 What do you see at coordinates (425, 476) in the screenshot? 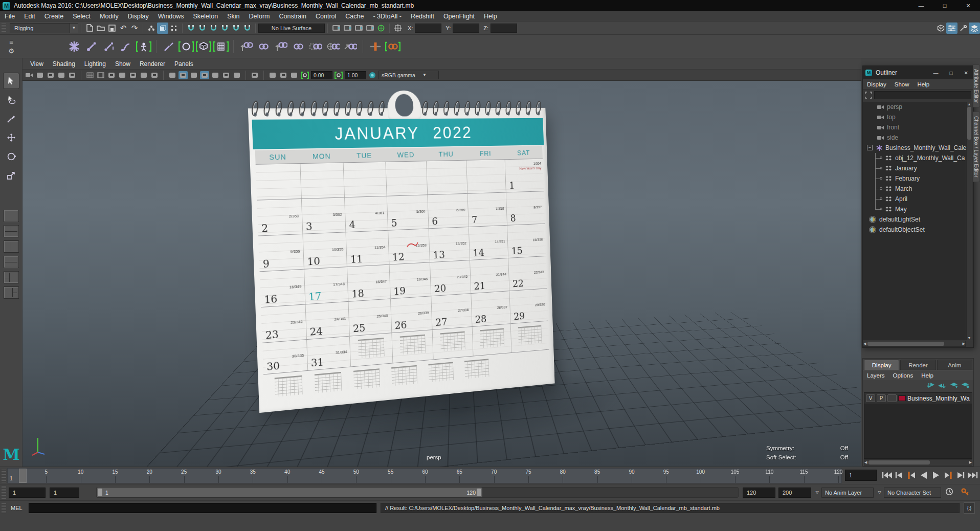
I see `time-slider: 1 51015202530354045505560657075808590951…` at bounding box center [425, 476].